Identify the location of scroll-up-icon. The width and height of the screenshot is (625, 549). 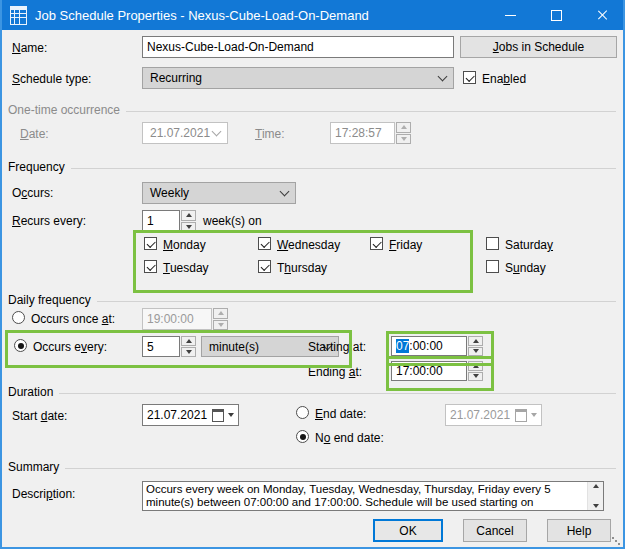
(596, 486).